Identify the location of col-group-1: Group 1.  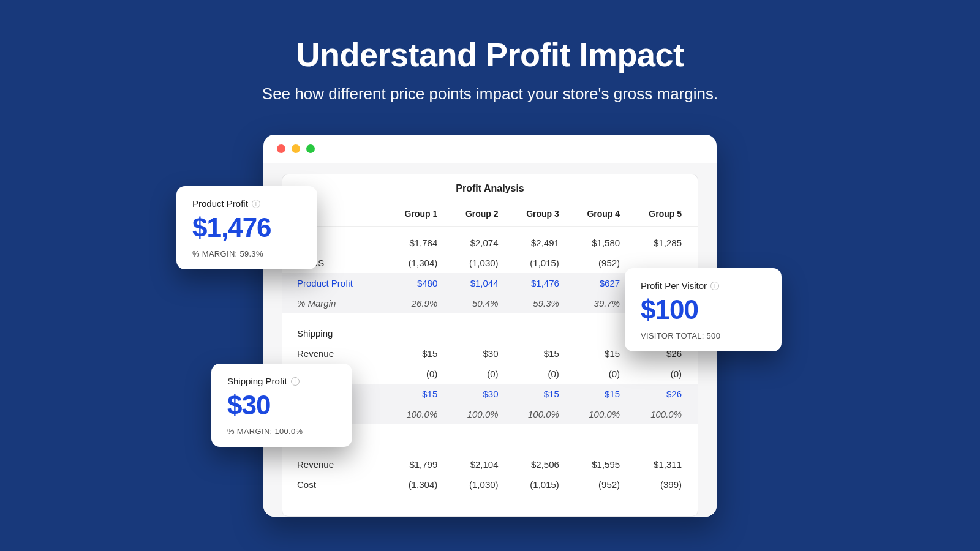
(417, 216).